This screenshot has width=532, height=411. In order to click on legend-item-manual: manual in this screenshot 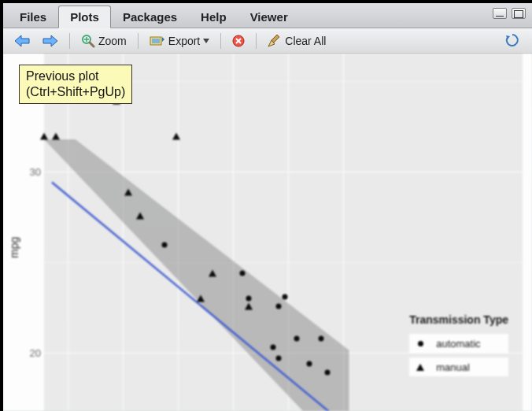, I will do `click(459, 367)`.